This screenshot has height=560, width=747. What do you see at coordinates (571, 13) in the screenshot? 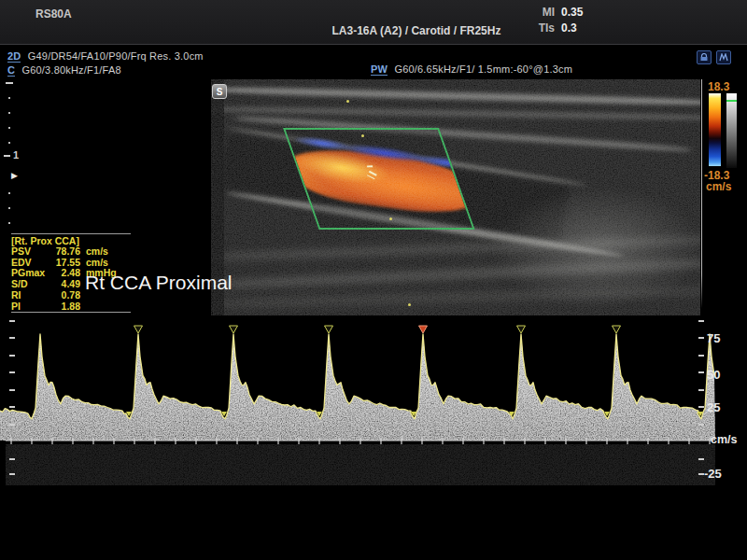
I see `mi-value: 0.35` at bounding box center [571, 13].